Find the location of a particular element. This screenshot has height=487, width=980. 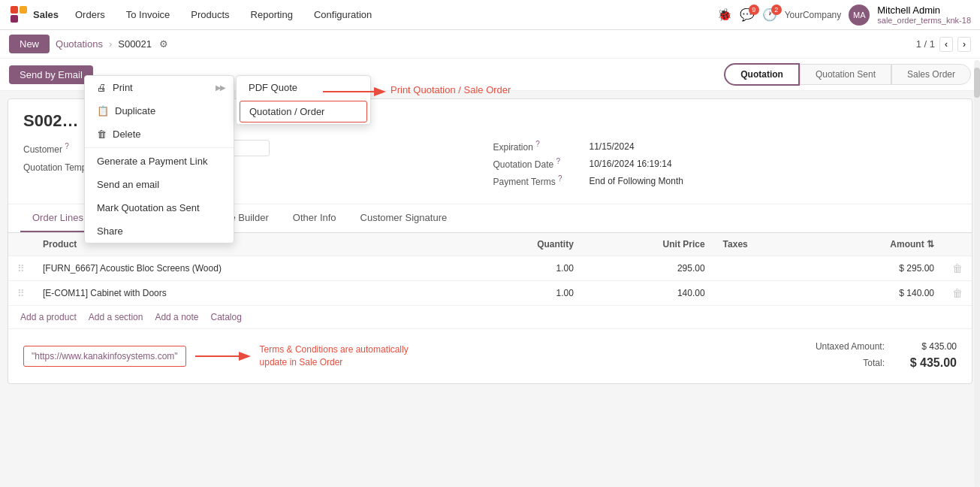

print-icon: 🖨 is located at coordinates (102, 87).